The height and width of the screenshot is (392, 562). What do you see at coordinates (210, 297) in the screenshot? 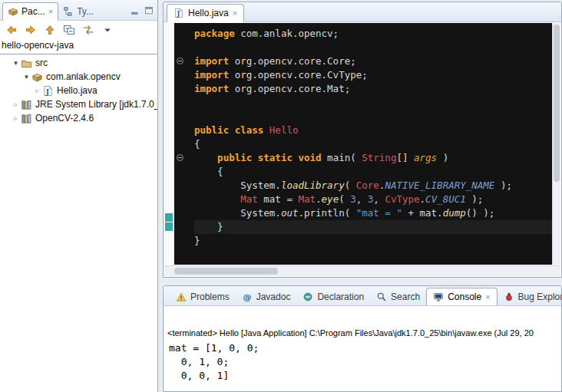
I see `view-tab-label: Problems` at bounding box center [210, 297].